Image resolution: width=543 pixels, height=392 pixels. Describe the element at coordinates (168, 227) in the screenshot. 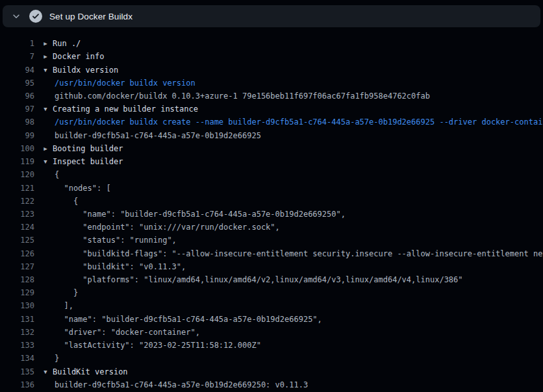

I see `log-text: "endpoint": "unix:///var/run/docker.sock…` at that location.